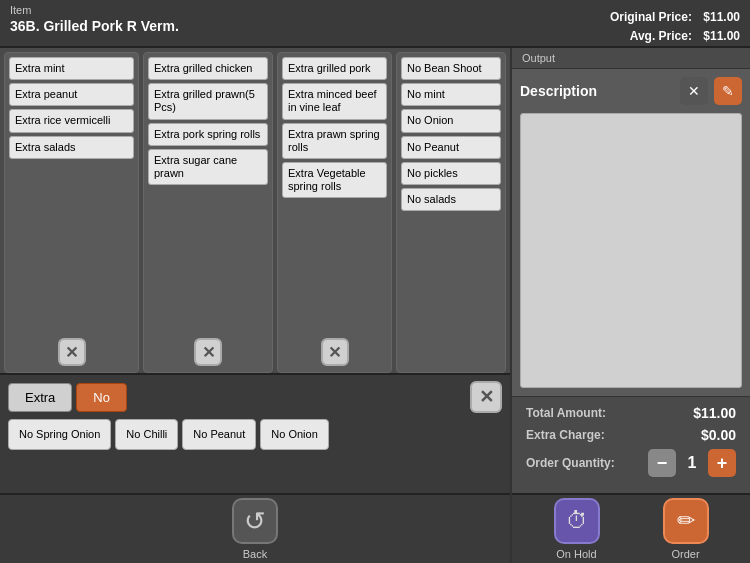  I want to click on avg-price-value: $11.00, so click(722, 36).